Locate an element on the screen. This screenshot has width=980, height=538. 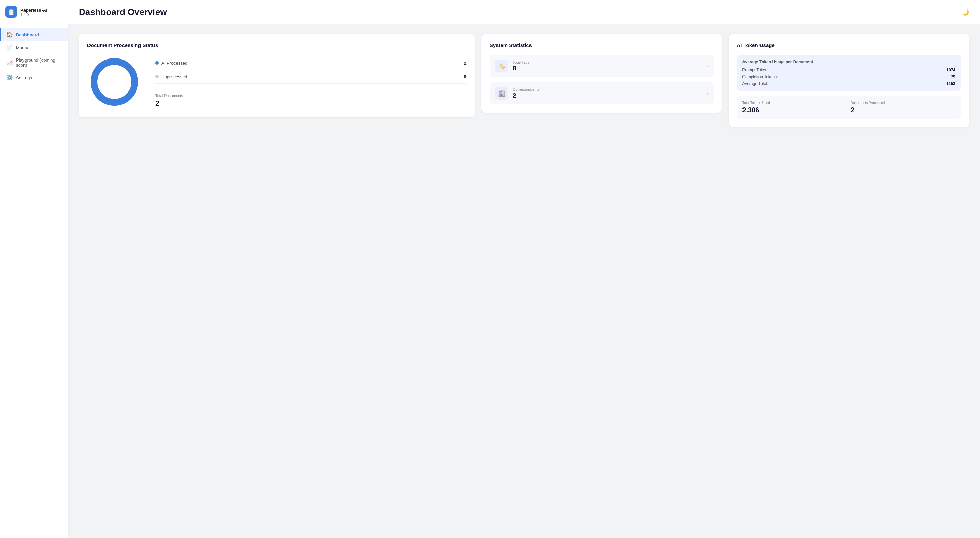
corr-icon-wrap: 🏢 is located at coordinates (501, 93).